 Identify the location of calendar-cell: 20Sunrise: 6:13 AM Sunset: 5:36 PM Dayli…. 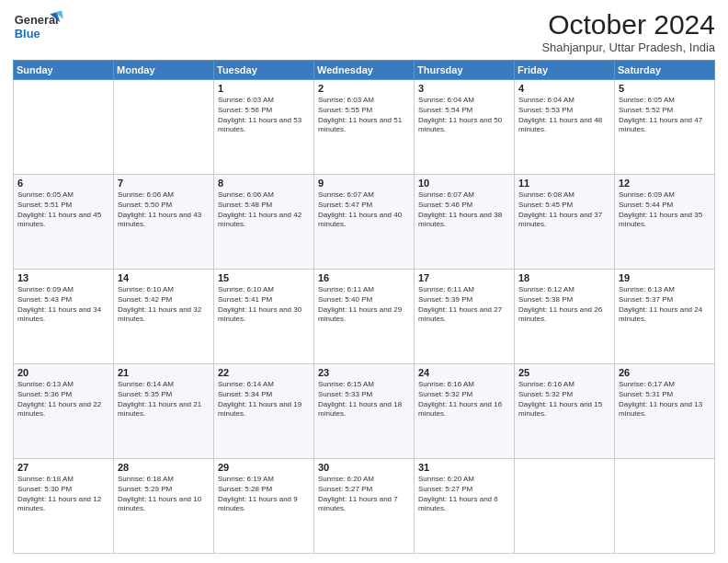
(64, 412).